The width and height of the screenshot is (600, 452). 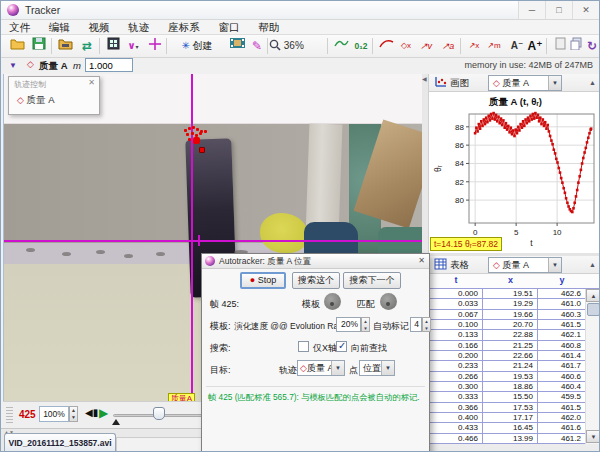 I want to click on minimize-button: ─, so click(x=532, y=10).